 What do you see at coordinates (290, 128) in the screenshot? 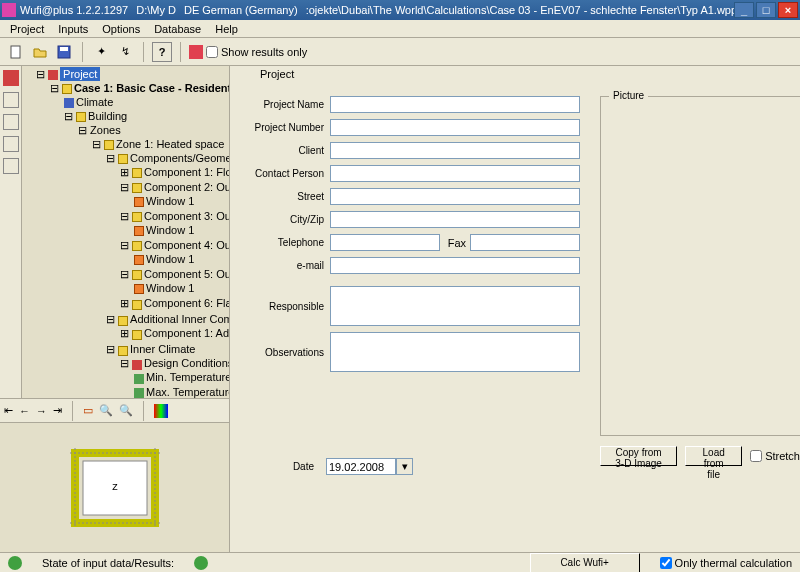
I see `label-project-number: Project Number` at bounding box center [290, 128].